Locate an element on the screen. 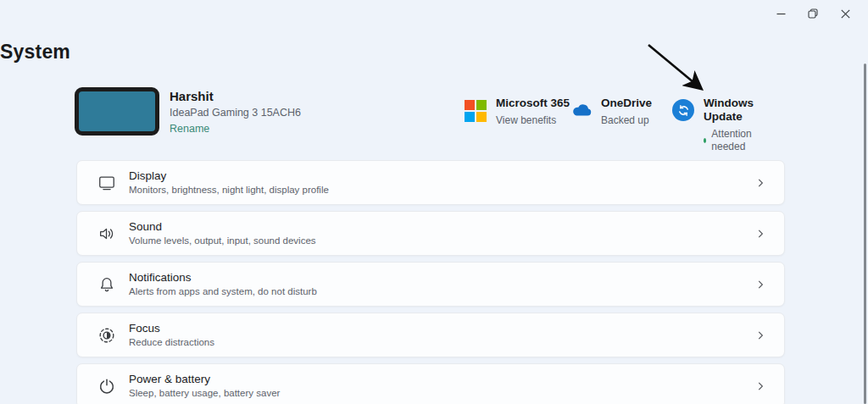 The height and width of the screenshot is (404, 868). profile-device-model: IdeaPad Gaming 3 15ACH6 is located at coordinates (236, 113).